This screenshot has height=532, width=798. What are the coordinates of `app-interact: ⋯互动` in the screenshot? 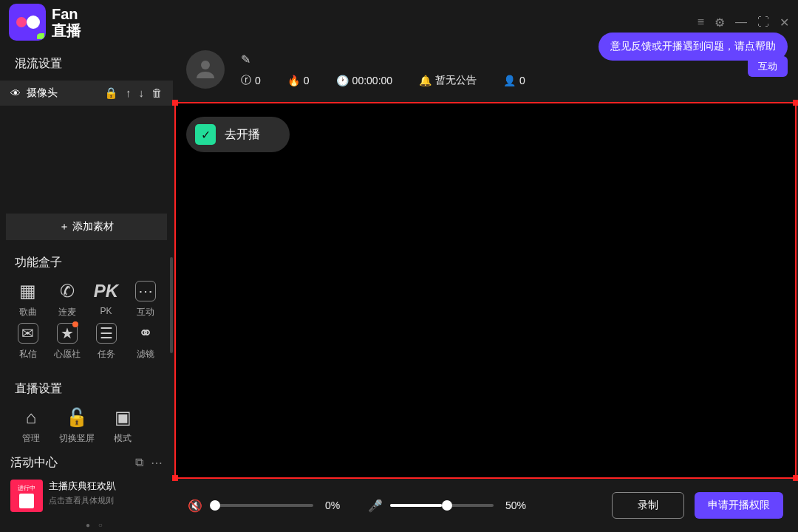 It's located at (145, 300).